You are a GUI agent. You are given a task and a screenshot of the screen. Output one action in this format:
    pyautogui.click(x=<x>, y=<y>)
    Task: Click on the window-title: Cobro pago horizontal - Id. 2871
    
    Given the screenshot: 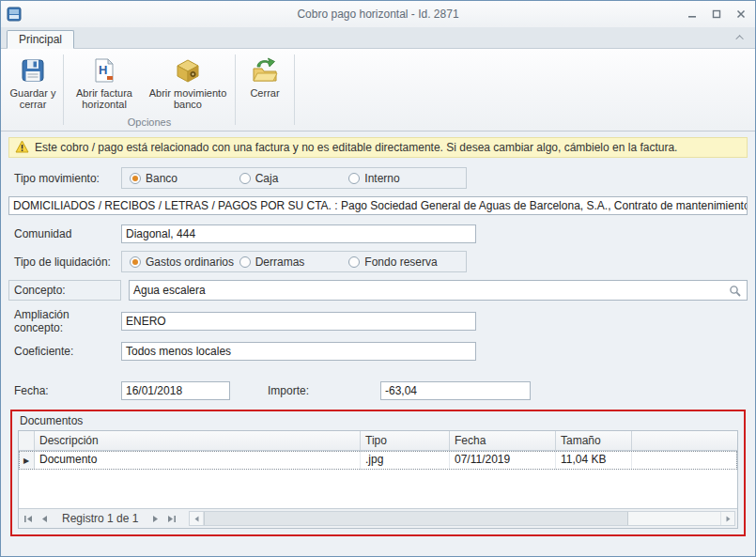 What is the action you would take?
    pyautogui.click(x=378, y=14)
    